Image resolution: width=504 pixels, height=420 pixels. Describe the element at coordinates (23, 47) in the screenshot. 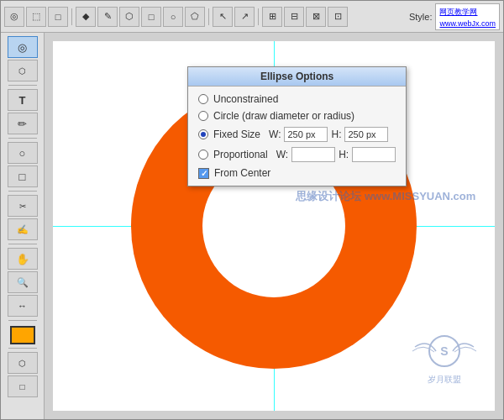

I see `tool-select-btn: ◎` at that location.